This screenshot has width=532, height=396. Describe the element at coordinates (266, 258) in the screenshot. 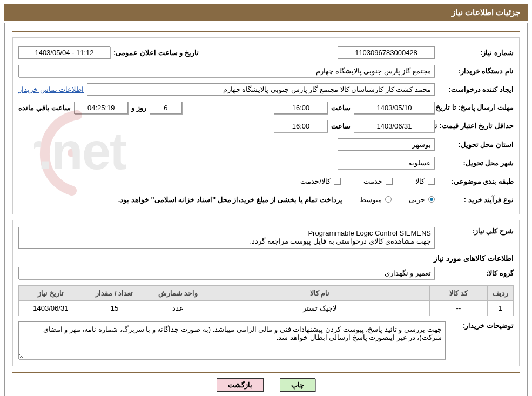

I see `goods-header: اطلاعات کالاهای مورد نیاز` at that location.